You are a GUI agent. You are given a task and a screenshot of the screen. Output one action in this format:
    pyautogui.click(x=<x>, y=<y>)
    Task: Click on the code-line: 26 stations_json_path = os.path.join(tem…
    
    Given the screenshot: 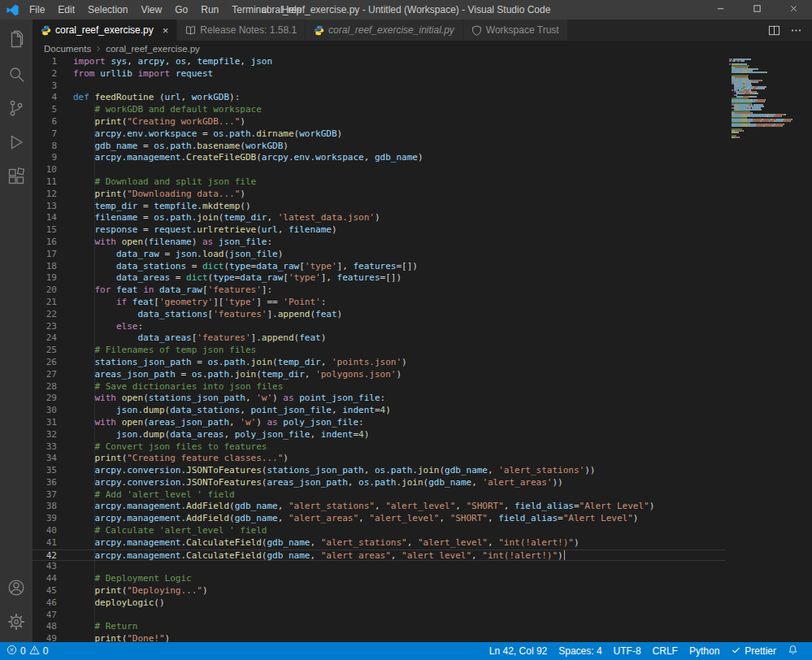 What is the action you would take?
    pyautogui.click(x=423, y=363)
    